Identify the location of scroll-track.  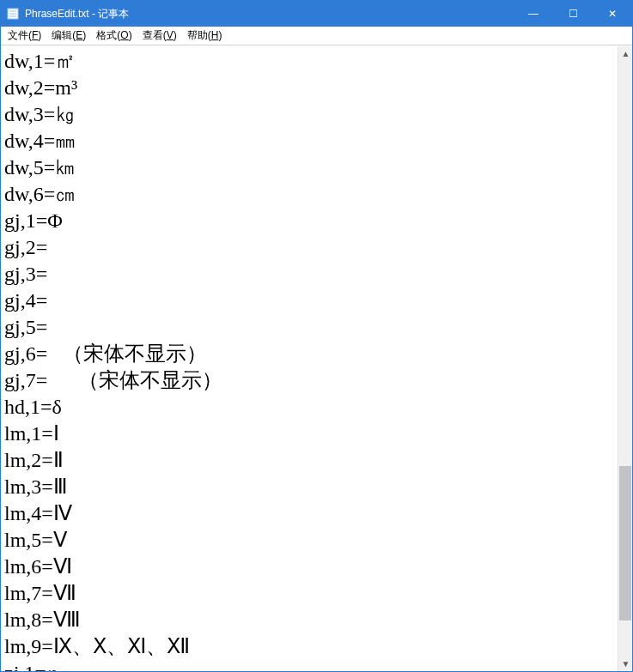
(625, 359).